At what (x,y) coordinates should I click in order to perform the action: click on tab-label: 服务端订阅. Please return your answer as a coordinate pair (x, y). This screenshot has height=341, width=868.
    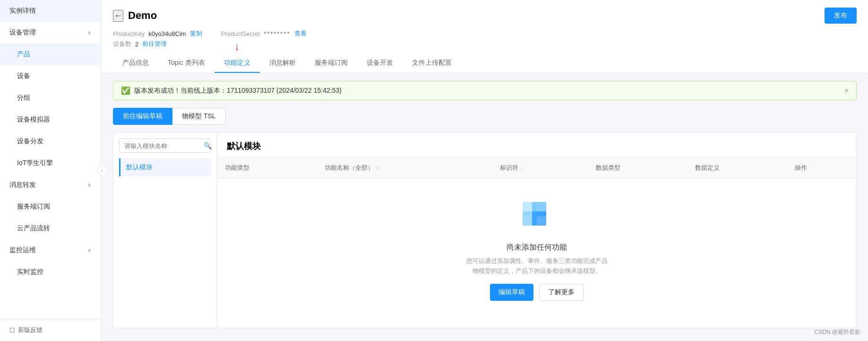
    Looking at the image, I should click on (331, 62).